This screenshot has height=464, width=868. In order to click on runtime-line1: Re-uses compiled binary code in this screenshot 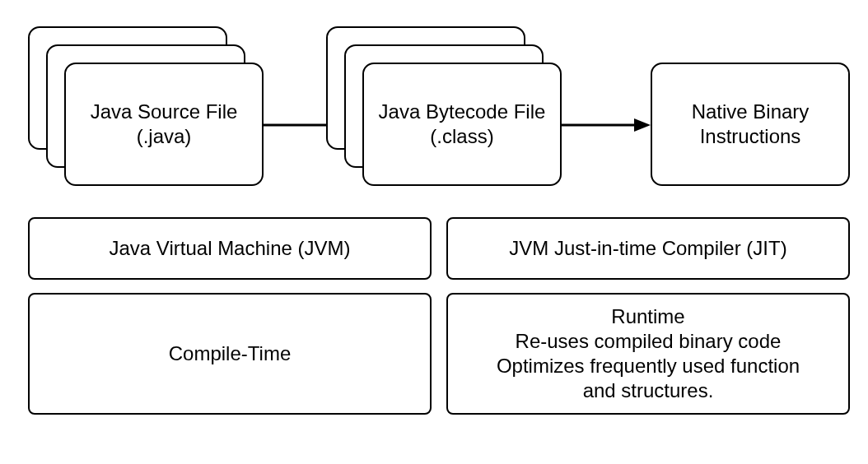, I will do `click(649, 341)`.